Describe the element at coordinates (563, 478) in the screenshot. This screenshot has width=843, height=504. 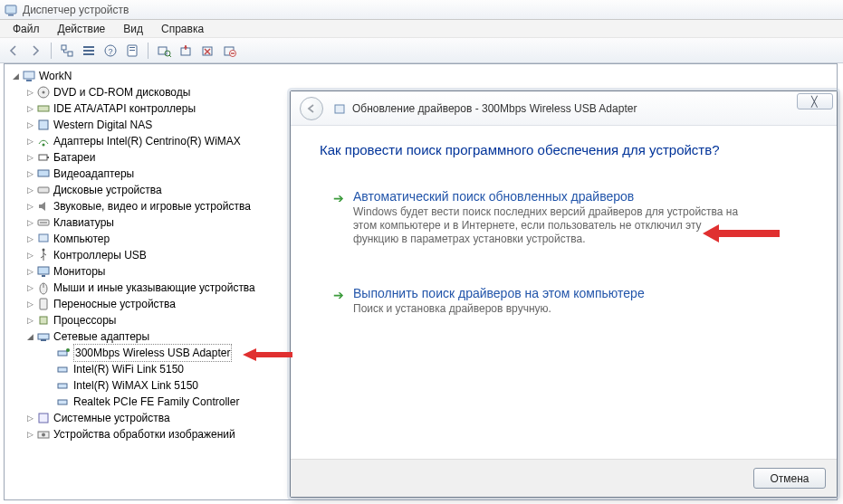
I see `dialog-footer: Отмена` at that location.